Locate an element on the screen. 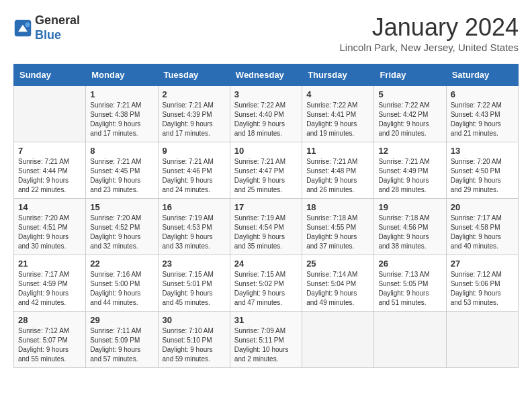 This screenshot has width=532, height=411. day-number: 5 is located at coordinates (410, 94).